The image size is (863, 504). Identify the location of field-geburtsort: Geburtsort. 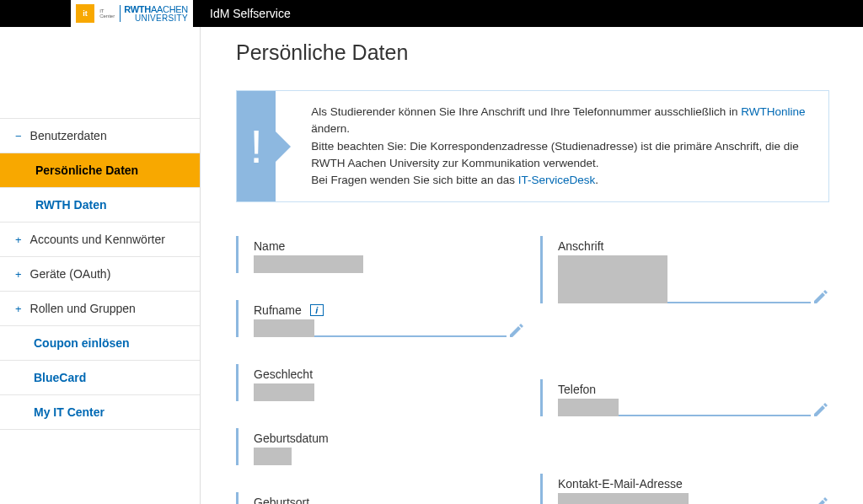
(381, 498).